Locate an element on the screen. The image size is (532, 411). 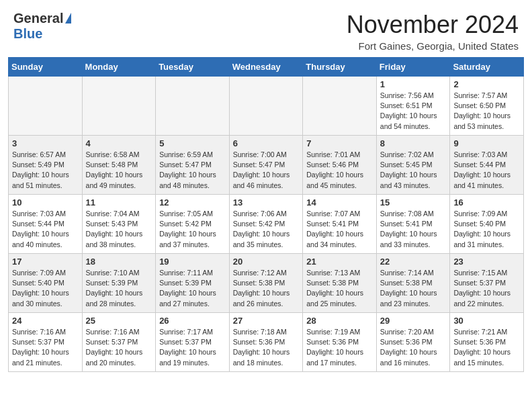
day-info: Sunrise: 7:19 AM Sunset: 5:36 PM Dayligh… is located at coordinates (340, 348).